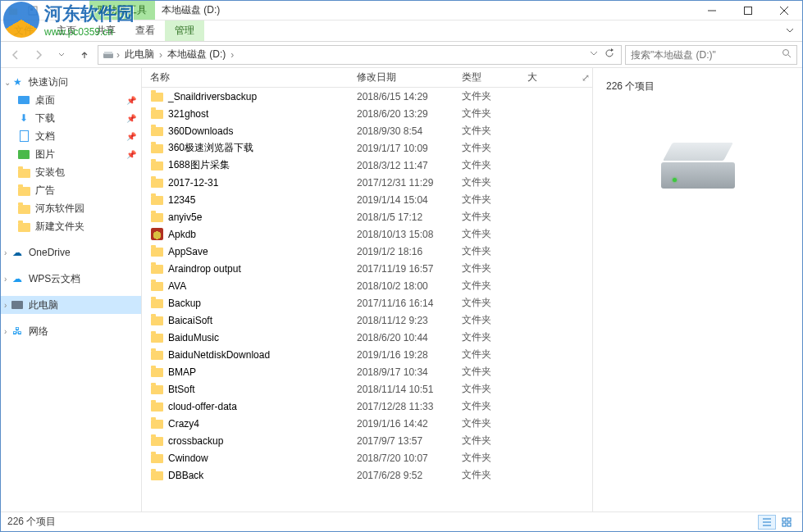 This screenshot has width=803, height=532. What do you see at coordinates (367, 148) in the screenshot?
I see `file-row: 360极速浏览器下载2019/1/17 10:09文件夹` at bounding box center [367, 148].